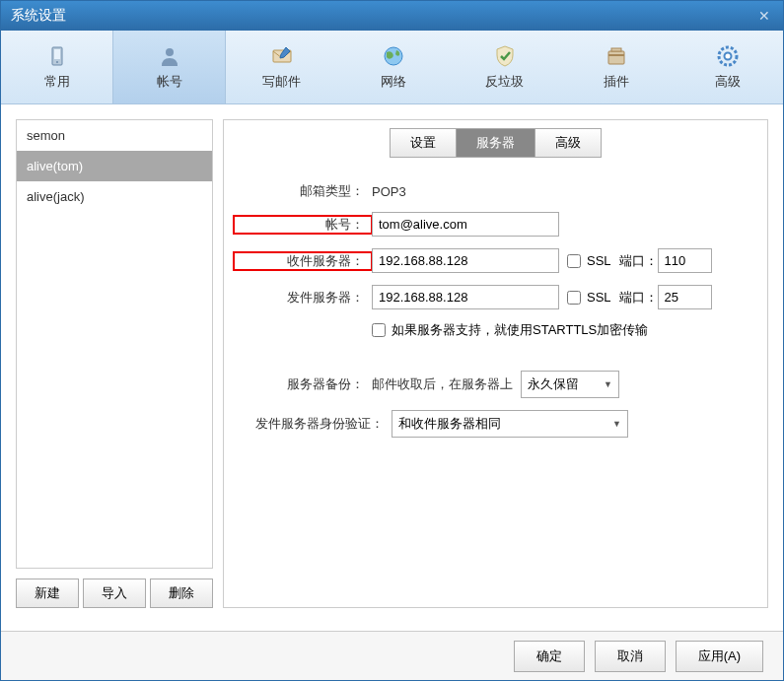 This screenshot has height=681, width=784. I want to click on recv-server-label: 收件服务器：, so click(303, 261).